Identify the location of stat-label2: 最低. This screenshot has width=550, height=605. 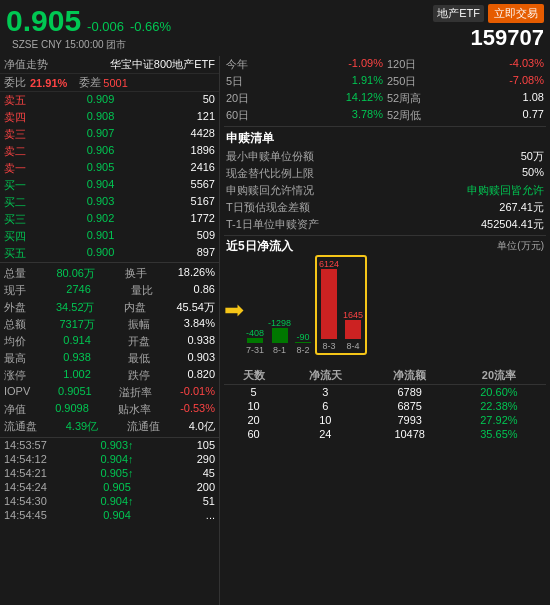
(139, 358).